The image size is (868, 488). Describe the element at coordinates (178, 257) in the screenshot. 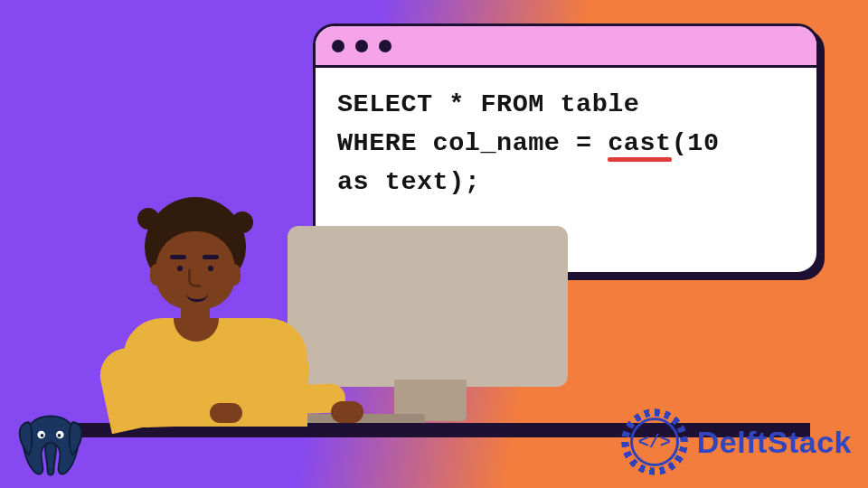

I see `person-brow-left` at that location.